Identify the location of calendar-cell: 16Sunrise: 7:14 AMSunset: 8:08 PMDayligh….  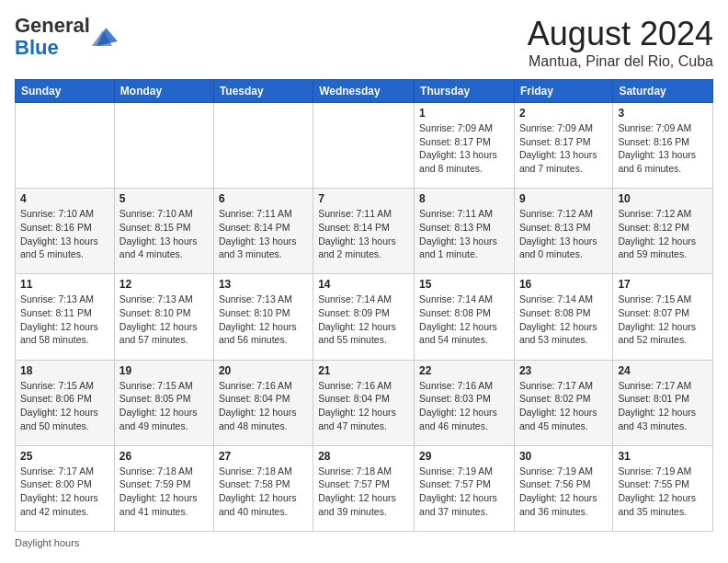
(563, 316).